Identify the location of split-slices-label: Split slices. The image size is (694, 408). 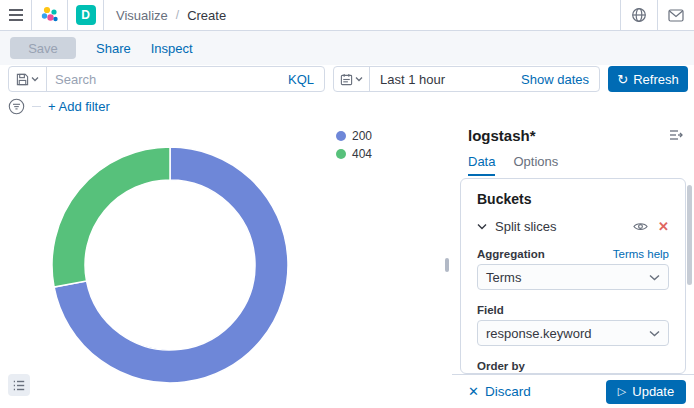
(564, 226).